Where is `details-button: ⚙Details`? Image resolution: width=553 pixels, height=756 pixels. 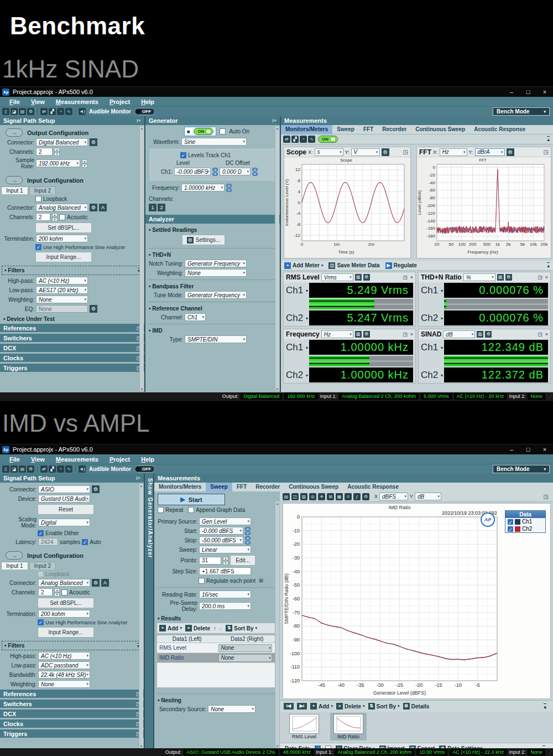
details-button: ⚙Details is located at coordinates (416, 706).